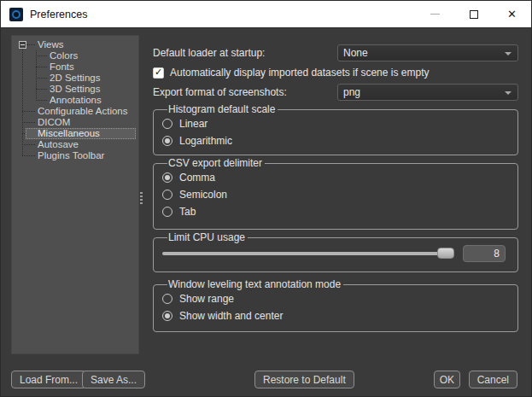  What do you see at coordinates (304, 379) in the screenshot?
I see `restore-default-button: Restore to Default` at bounding box center [304, 379].